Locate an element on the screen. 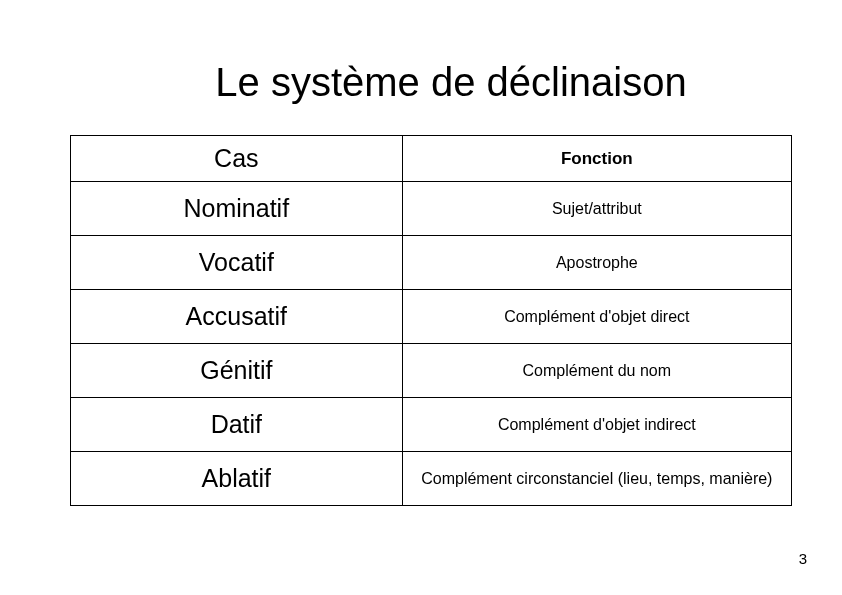  page-title: Le système de déclinaison is located at coordinates (451, 82).